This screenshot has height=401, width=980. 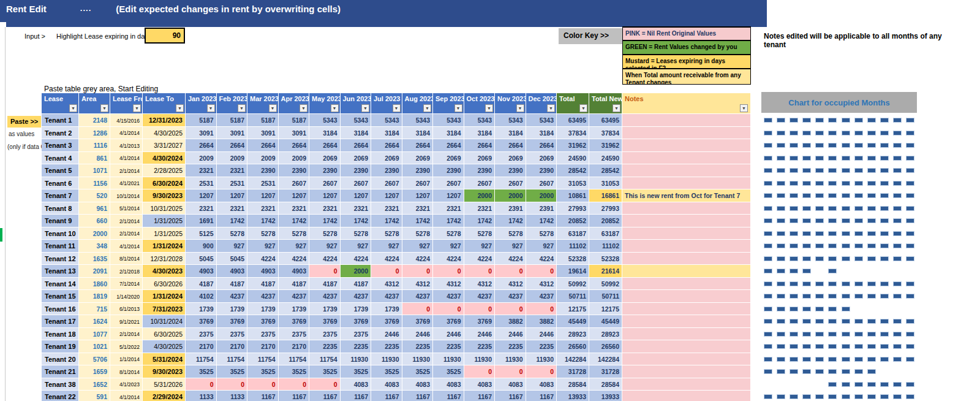 What do you see at coordinates (480, 321) in the screenshot?
I see `rent-cell: 3769` at bounding box center [480, 321].